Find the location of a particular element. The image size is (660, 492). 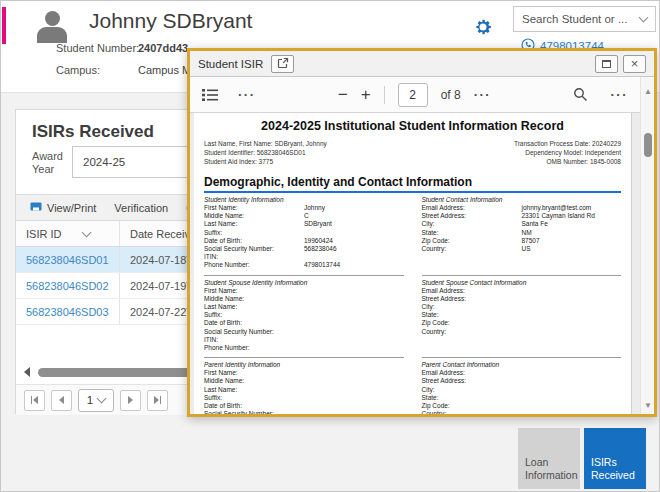

isir-id-link: 568238046SD03 is located at coordinates (68, 312).